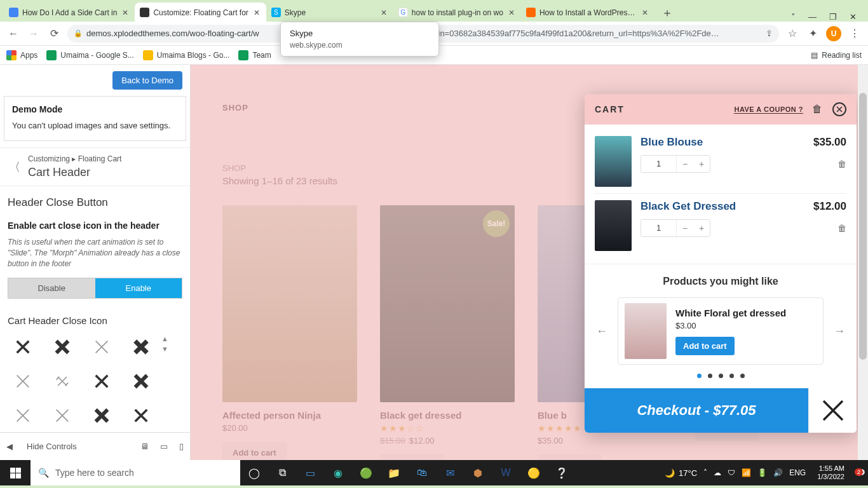 This screenshot has height=488, width=868. I want to click on tab-3: G how to install plug-in on wo ✕, so click(458, 12).